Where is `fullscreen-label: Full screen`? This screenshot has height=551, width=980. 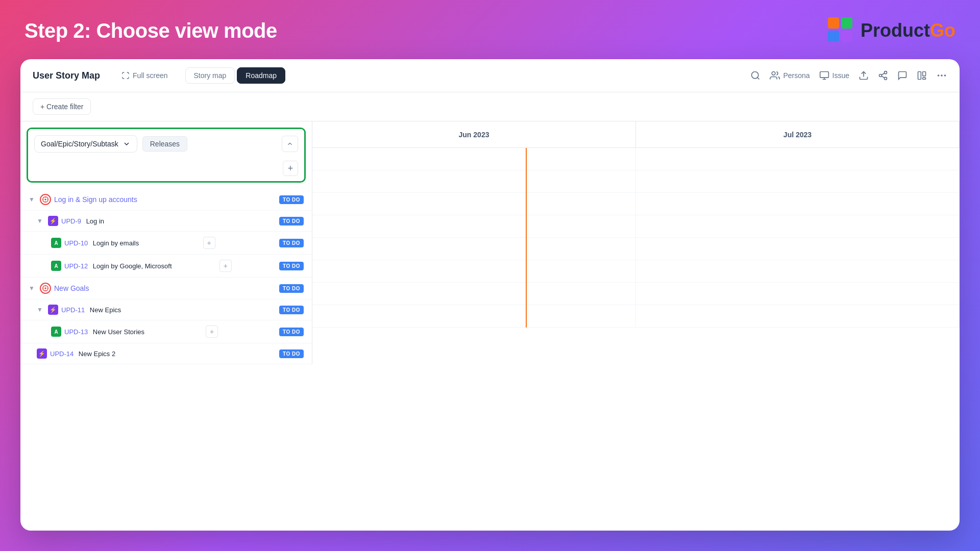
fullscreen-label: Full screen is located at coordinates (150, 76).